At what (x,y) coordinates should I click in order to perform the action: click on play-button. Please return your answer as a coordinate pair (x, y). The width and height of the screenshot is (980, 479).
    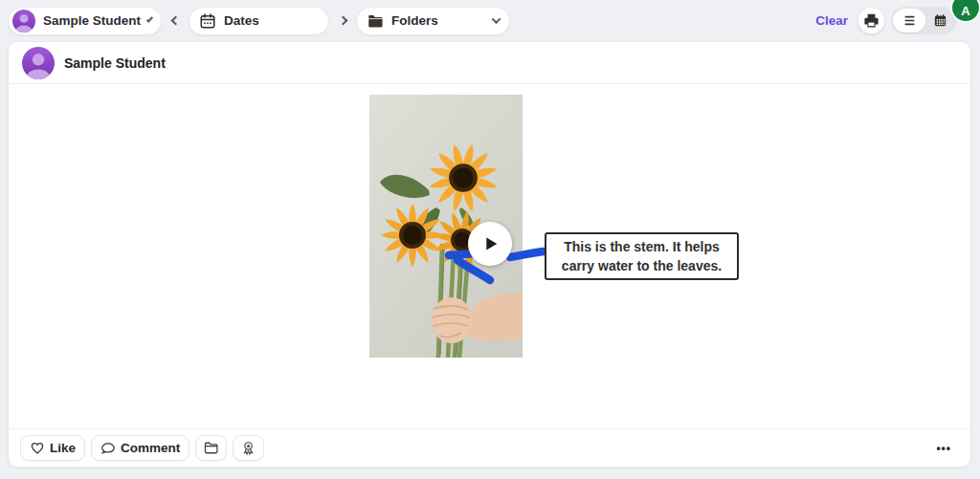
    Looking at the image, I should click on (490, 244).